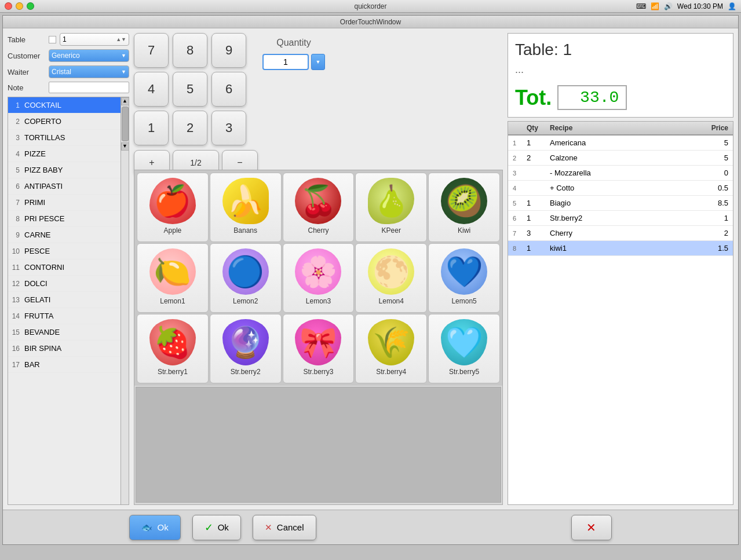 This screenshot has width=741, height=560. Describe the element at coordinates (713, 218) in the screenshot. I see `order-row-price: 1` at that location.